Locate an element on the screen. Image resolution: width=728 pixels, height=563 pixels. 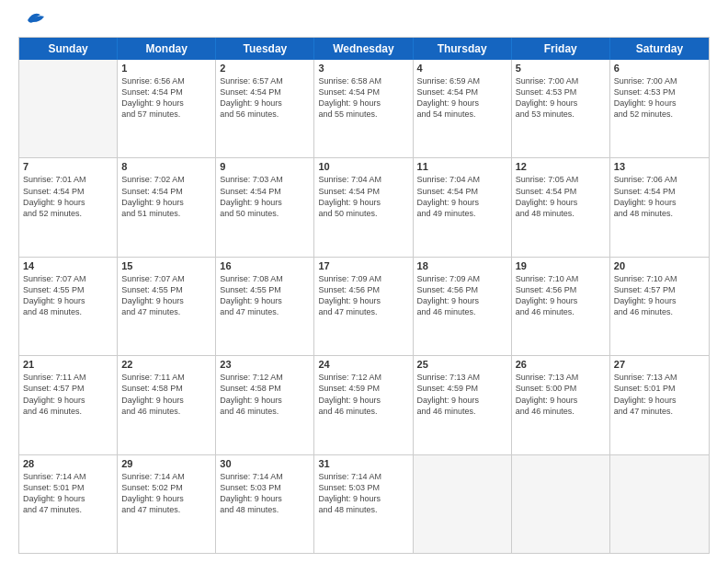
day-number: 7 is located at coordinates (68, 167).